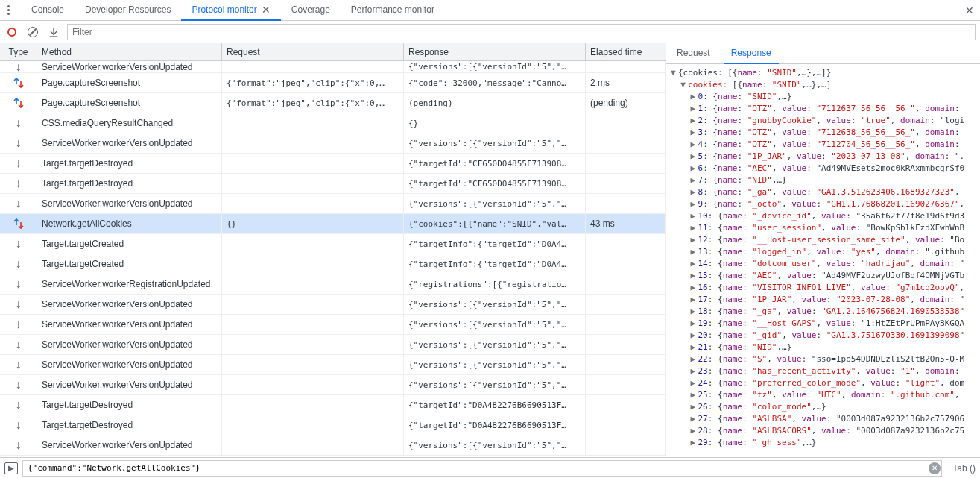  Describe the element at coordinates (823, 419) in the screenshot. I see `tree-node: ▶27: {name: "ASLBSA", value: "0003d087a9…` at that location.